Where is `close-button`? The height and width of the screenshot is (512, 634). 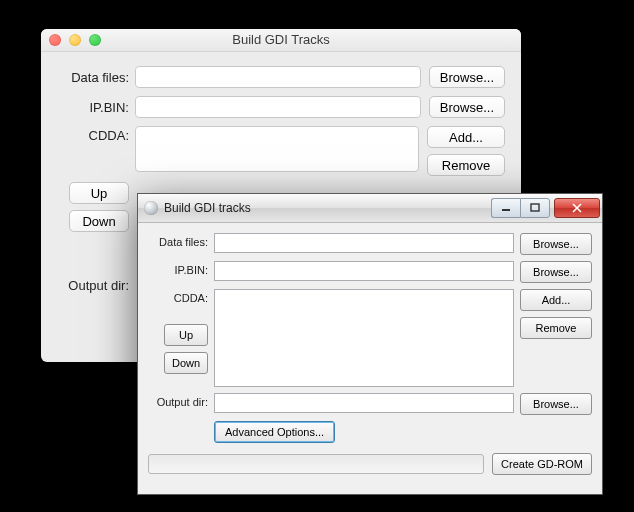 close-button is located at coordinates (577, 208).